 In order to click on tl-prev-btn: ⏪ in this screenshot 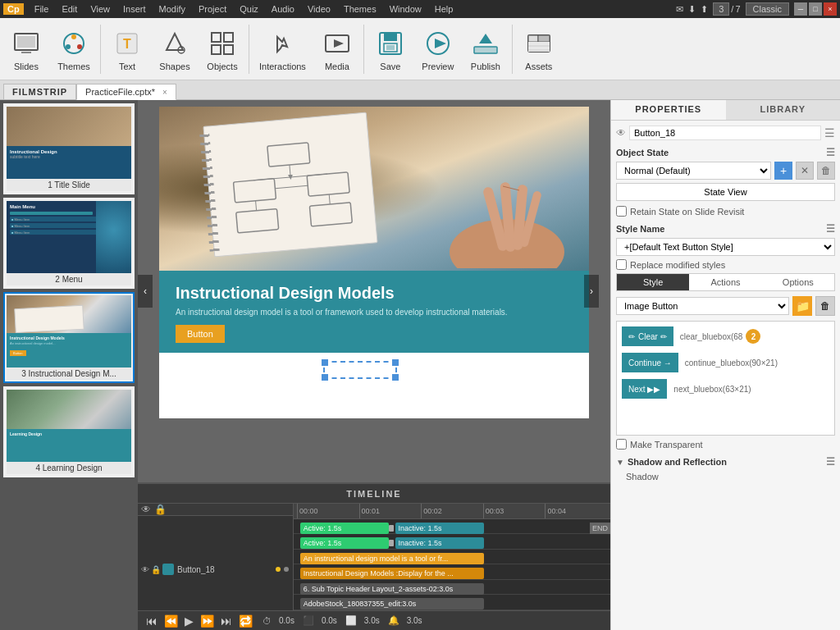, I will do `click(171, 621)`.